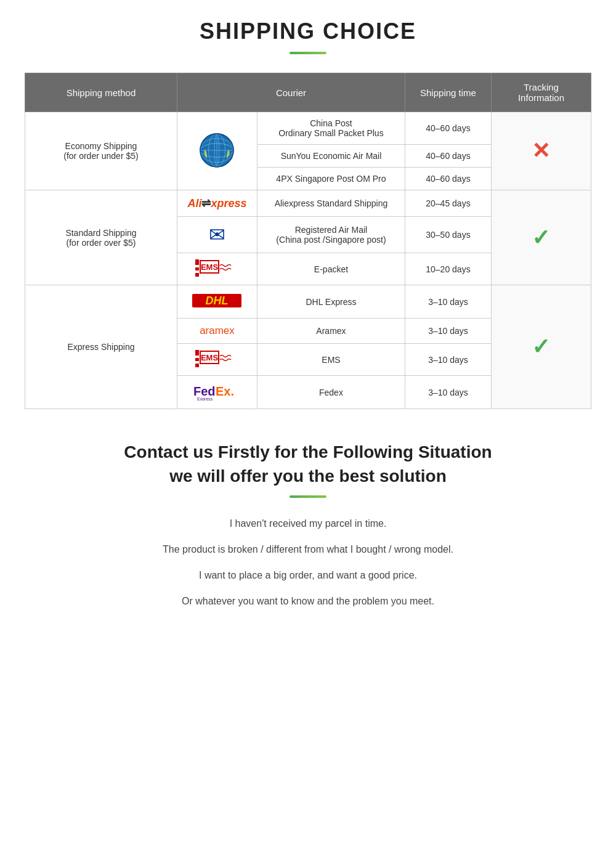  What do you see at coordinates (331, 179) in the screenshot?
I see `courier-4px: 4PX Singapore Post OM Pro` at bounding box center [331, 179].